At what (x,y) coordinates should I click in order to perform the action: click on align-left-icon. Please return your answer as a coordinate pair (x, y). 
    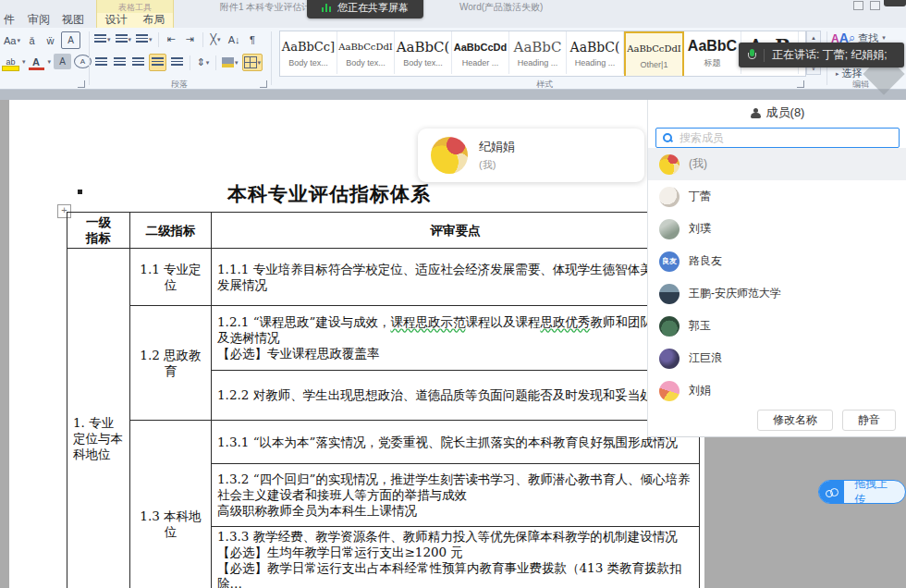
    Looking at the image, I should click on (102, 63).